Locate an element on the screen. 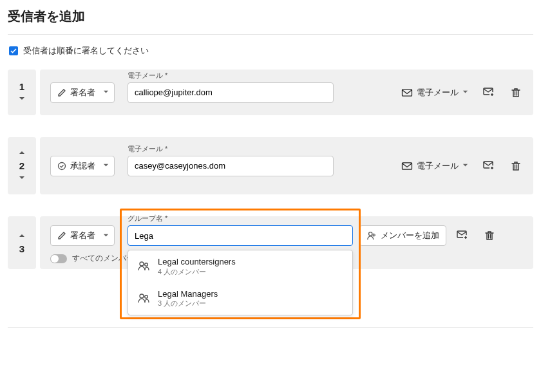 The height and width of the screenshot is (392, 541). recipient-row: 2 承認者 電子メール * 電子メール is located at coordinates (270, 166).